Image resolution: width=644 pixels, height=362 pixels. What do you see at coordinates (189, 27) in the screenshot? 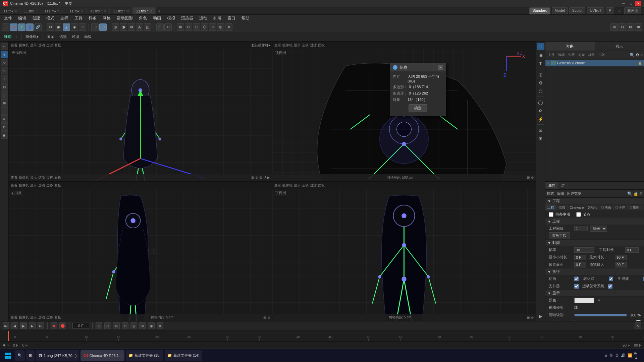
I see `tb-extra2: ⊡` at bounding box center [189, 27].